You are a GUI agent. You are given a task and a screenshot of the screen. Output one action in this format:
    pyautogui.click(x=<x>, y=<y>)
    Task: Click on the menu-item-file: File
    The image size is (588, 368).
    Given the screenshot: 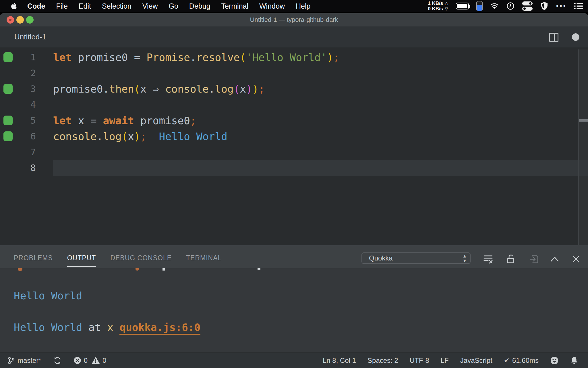 What is the action you would take?
    pyautogui.click(x=62, y=6)
    